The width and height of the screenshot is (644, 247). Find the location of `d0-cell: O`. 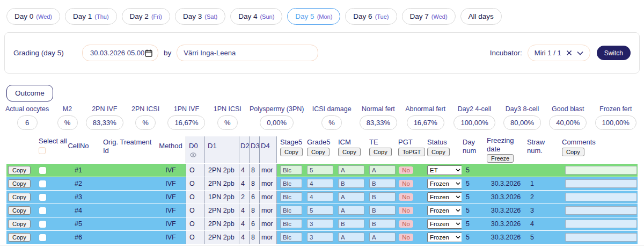

d0-cell: O is located at coordinates (195, 197).